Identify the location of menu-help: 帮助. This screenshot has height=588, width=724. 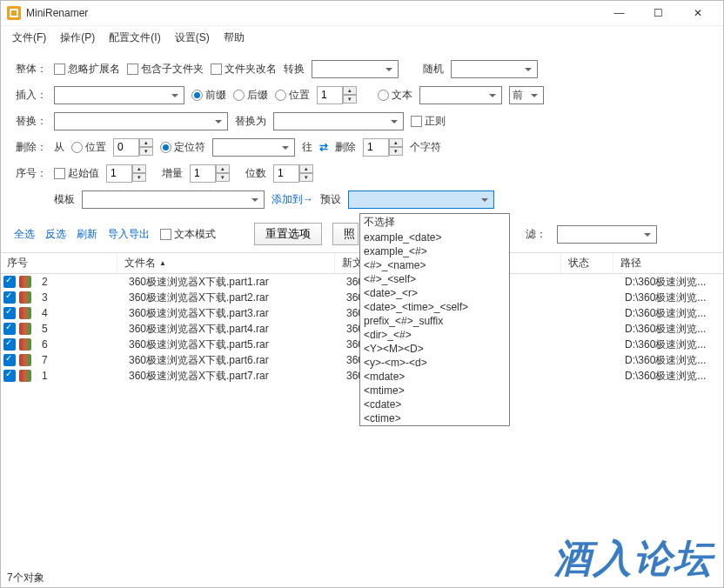
(234, 38).